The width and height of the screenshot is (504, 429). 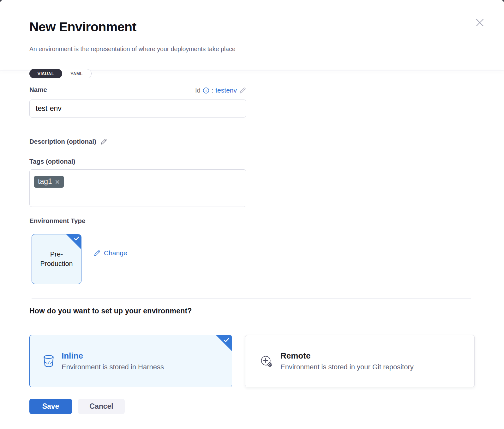 What do you see at coordinates (138, 109) in the screenshot?
I see `name-input` at bounding box center [138, 109].